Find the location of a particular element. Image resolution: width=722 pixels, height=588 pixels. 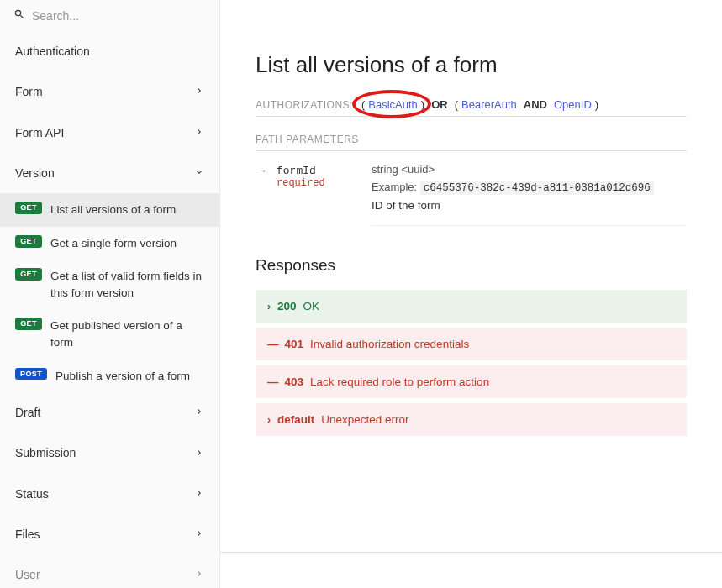

auth-bearer-link: BearerAuth is located at coordinates (489, 104).